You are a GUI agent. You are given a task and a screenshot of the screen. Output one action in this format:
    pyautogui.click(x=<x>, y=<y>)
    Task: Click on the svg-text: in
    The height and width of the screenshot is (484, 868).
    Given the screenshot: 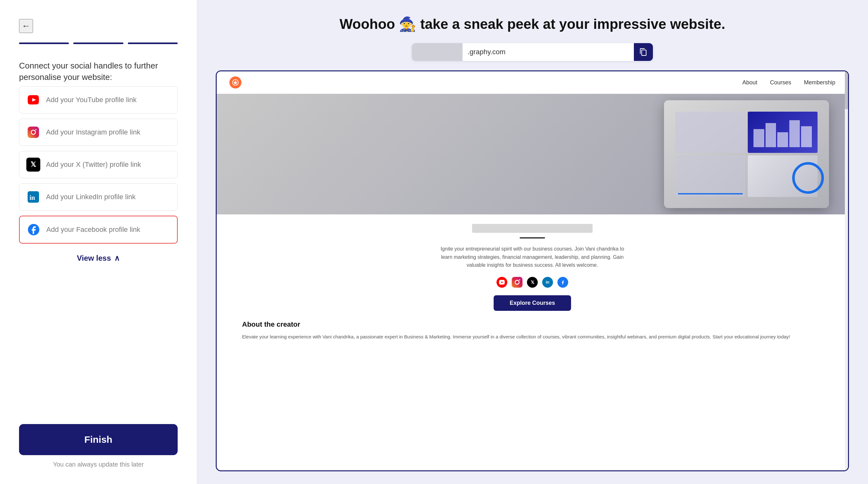 What is the action you would take?
    pyautogui.click(x=32, y=197)
    